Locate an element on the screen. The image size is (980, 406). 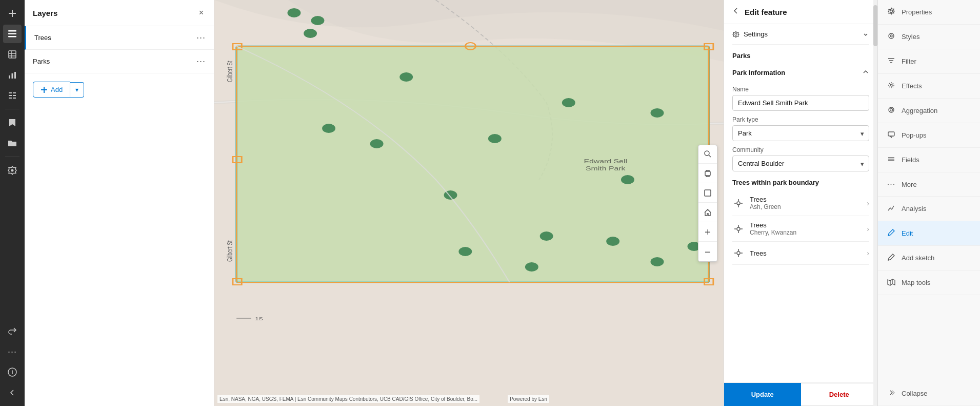
sidebar-item-edit: Edit is located at coordinates (929, 234).